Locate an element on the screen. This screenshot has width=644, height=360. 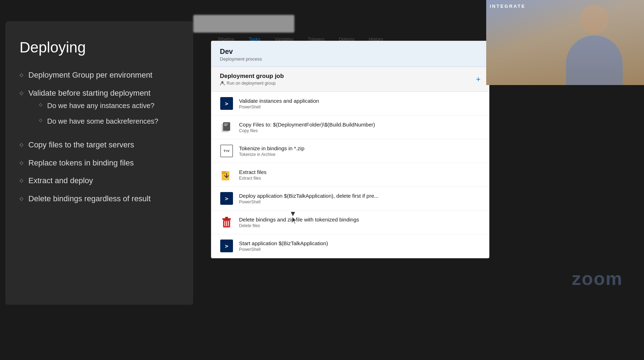
sub-bullet-list: ◇ Do we have any instances active? ◇ Do … is located at coordinates (94, 113).